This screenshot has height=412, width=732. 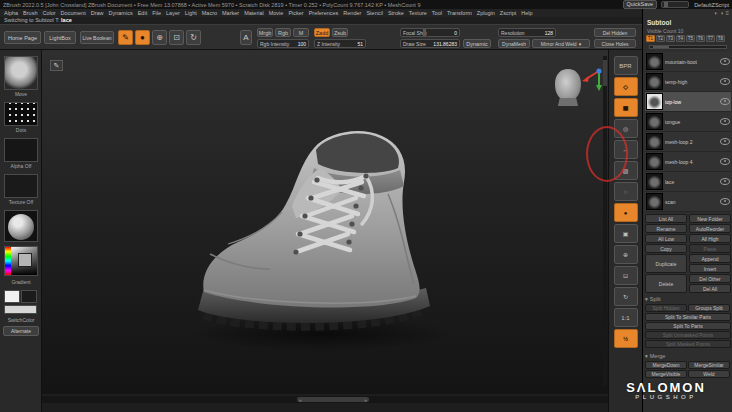 What do you see at coordinates (712, 5) in the screenshot?
I see `zscript-tab: DefaultZScript` at bounding box center [712, 5].